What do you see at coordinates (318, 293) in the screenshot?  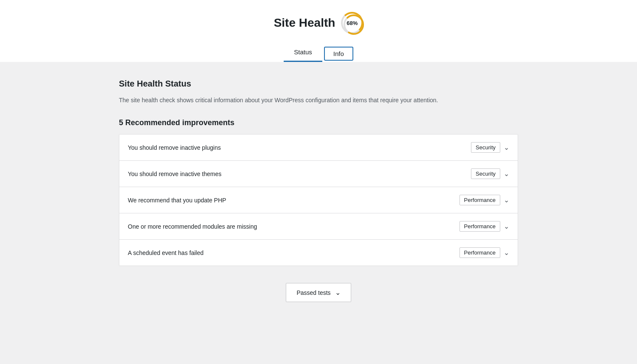 I see `passed-tests-button: Passed tests ⌄` at bounding box center [318, 293].